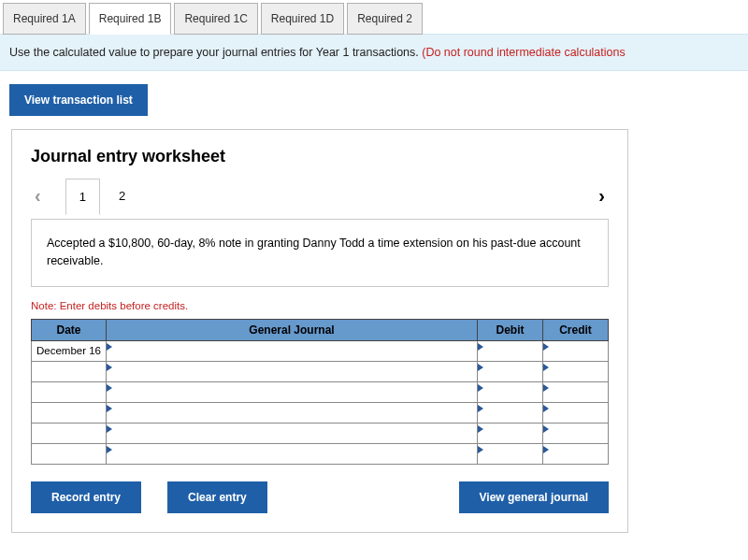 This screenshot has width=748, height=560. What do you see at coordinates (534, 497) in the screenshot?
I see `view-general-journal-button: View general journal` at bounding box center [534, 497].